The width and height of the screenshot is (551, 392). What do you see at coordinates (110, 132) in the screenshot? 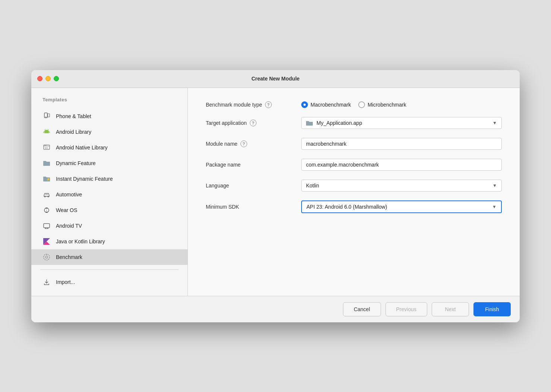
I see `sidebar-item-android-library: Android Library` at bounding box center [110, 132].